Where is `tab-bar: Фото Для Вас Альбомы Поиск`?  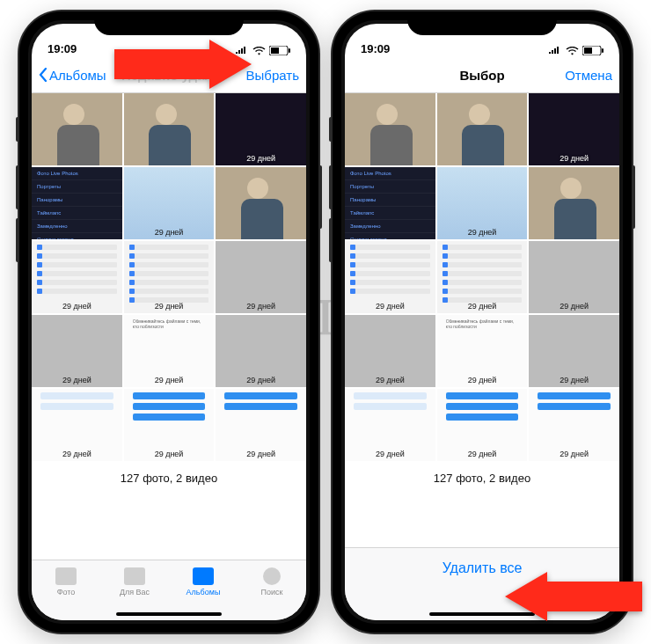
tab-bar: Фото Для Вас Альбомы Поиск is located at coordinates (169, 589).